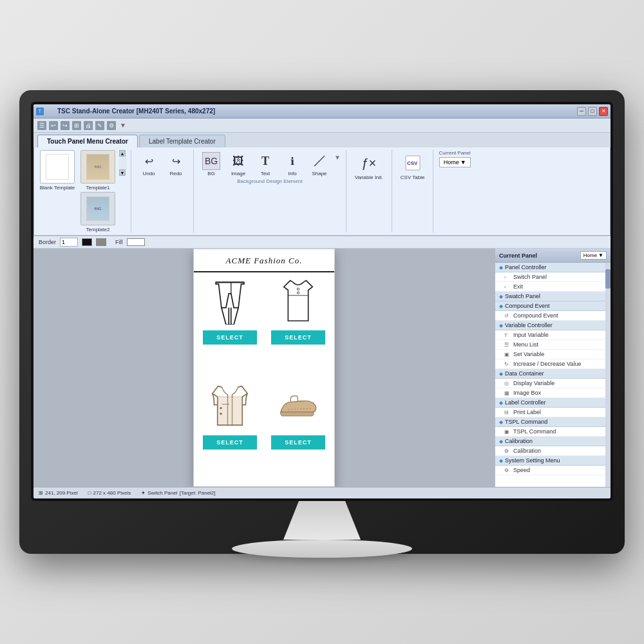 The image size is (644, 644). What do you see at coordinates (416, 191) in the screenshot?
I see `csv-group: CSV CSV Table` at bounding box center [416, 191].